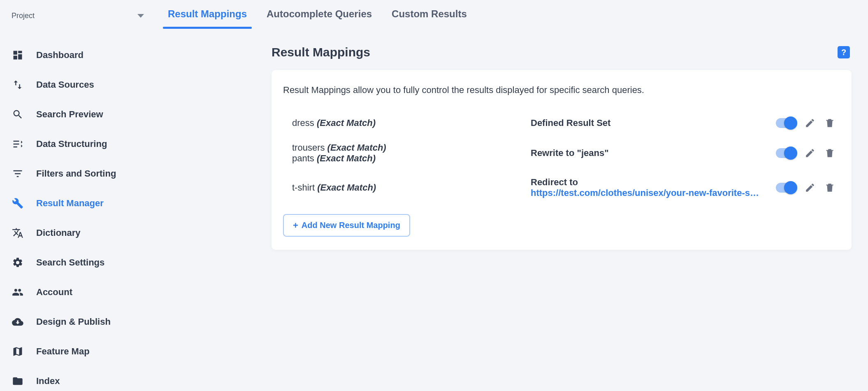  Describe the element at coordinates (78, 292) in the screenshot. I see `sidebar-item-account: Account` at that location.